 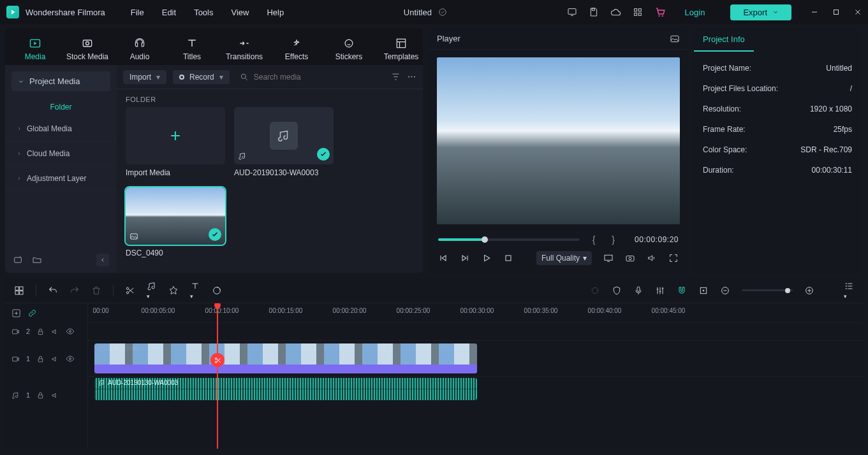 What do you see at coordinates (487, 258) in the screenshot?
I see `play-icon` at bounding box center [487, 258].